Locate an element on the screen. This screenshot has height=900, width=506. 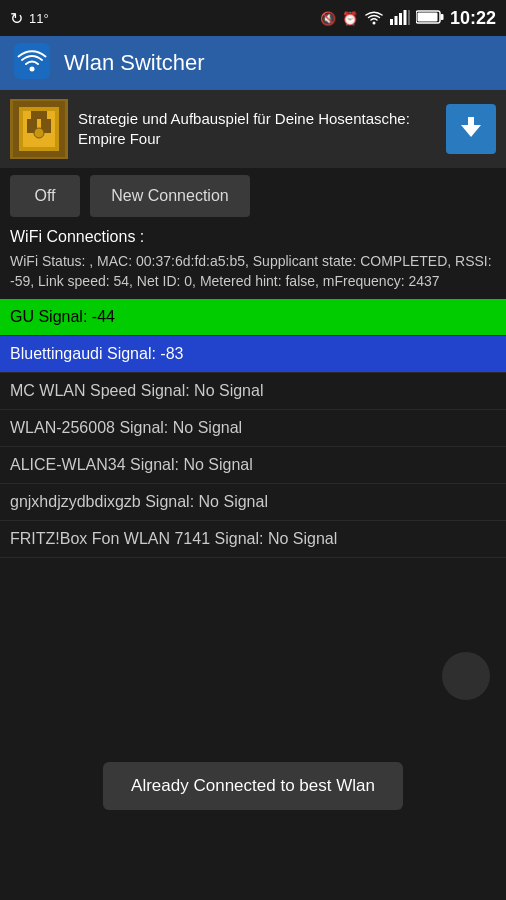
ad-download-button is located at coordinates (471, 129).